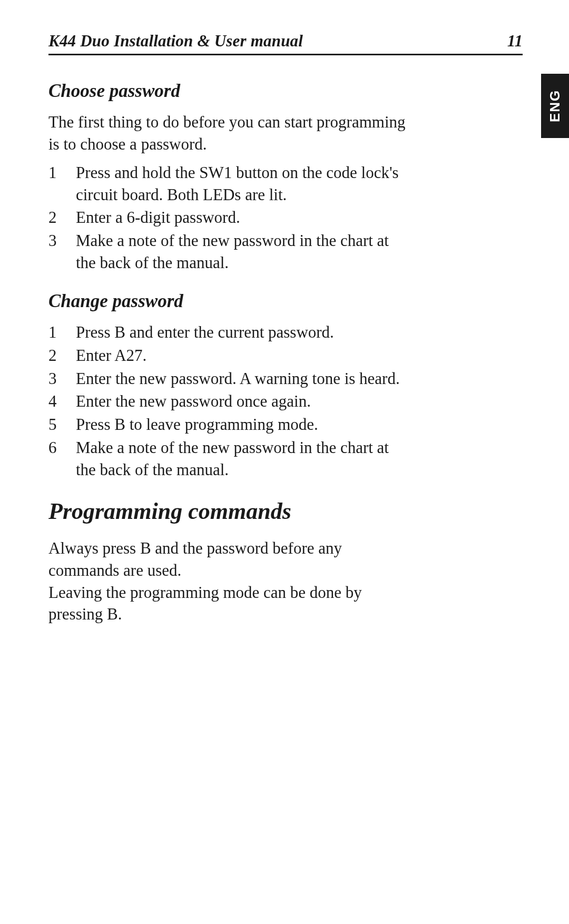 The width and height of the screenshot is (569, 924). I want to click on section-heading-change-password: Change password, so click(233, 301).